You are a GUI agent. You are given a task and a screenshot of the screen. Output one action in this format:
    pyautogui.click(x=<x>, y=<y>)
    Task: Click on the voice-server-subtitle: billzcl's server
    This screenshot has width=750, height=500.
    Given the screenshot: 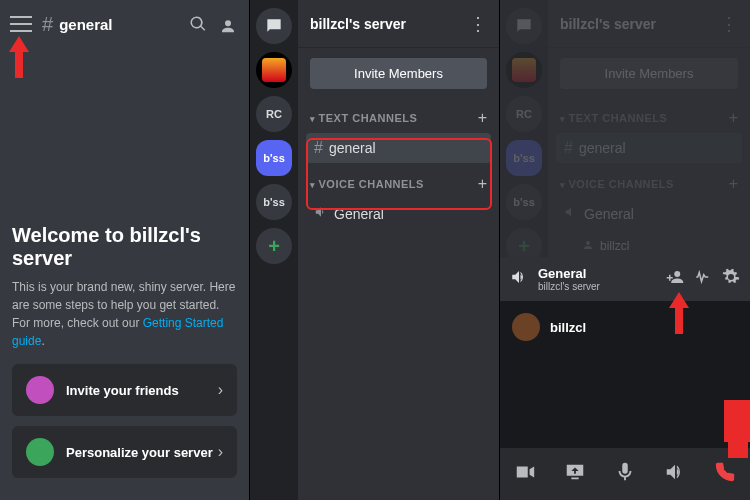 What is the action you would take?
    pyautogui.click(x=597, y=286)
    